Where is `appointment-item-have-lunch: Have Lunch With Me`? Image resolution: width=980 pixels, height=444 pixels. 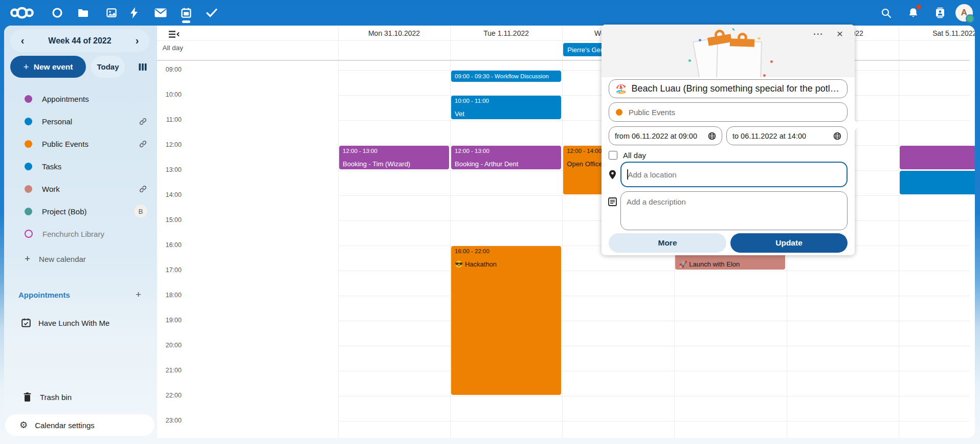 appointment-item-have-lunch: Have Lunch With Me is located at coordinates (81, 323).